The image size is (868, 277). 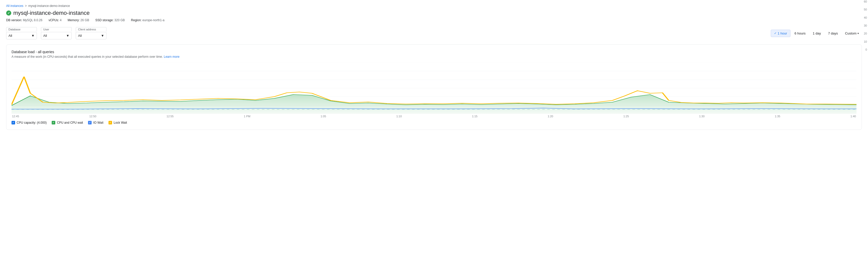 What do you see at coordinates (32, 123) in the screenshot?
I see `legend-label-cpu-capacity: CPU capacity: (4.000)` at bounding box center [32, 123].